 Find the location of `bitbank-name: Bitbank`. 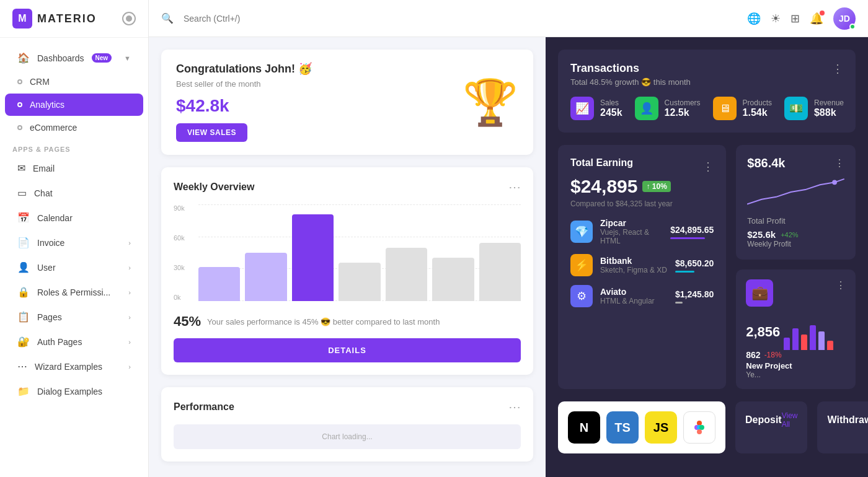

bitbank-name: Bitbank is located at coordinates (634, 261).